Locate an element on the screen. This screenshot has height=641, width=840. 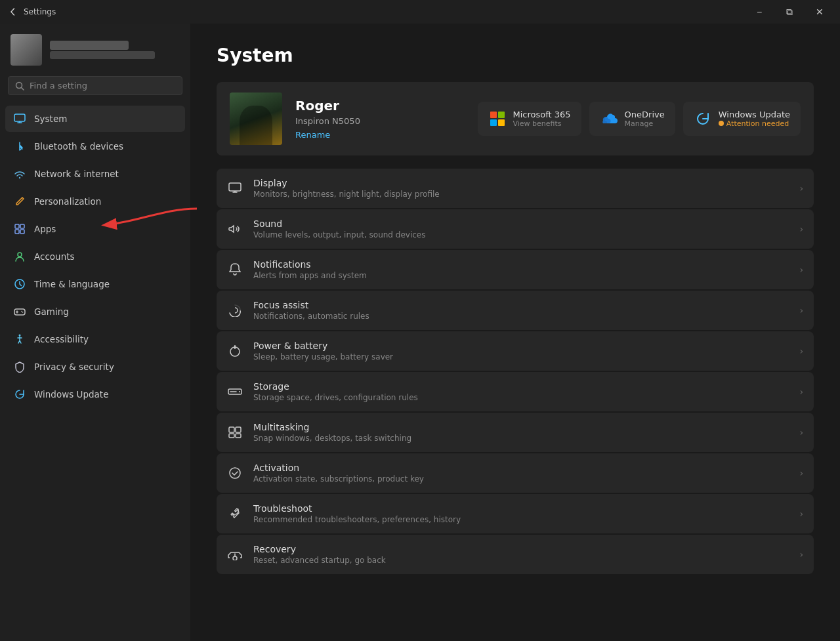
user-photo is located at coordinates (256, 119).